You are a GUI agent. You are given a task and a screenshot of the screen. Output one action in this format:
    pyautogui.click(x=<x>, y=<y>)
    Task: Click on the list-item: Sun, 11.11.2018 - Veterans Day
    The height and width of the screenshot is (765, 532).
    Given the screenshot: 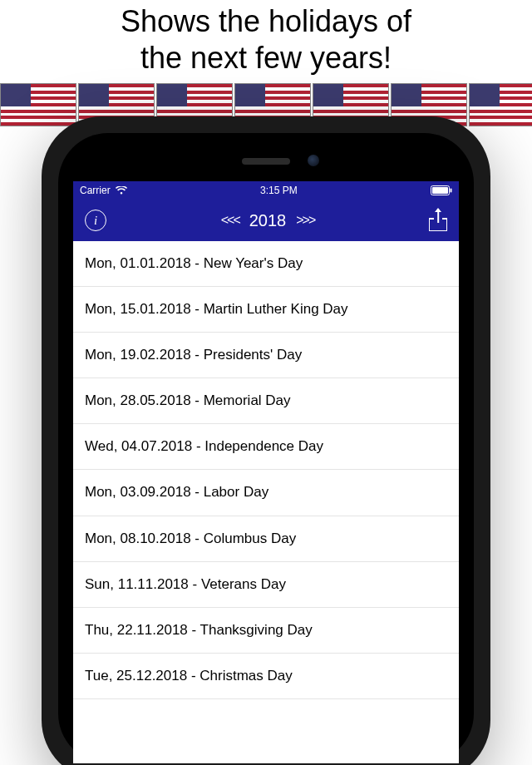 What is the action you would take?
    pyautogui.click(x=266, y=585)
    